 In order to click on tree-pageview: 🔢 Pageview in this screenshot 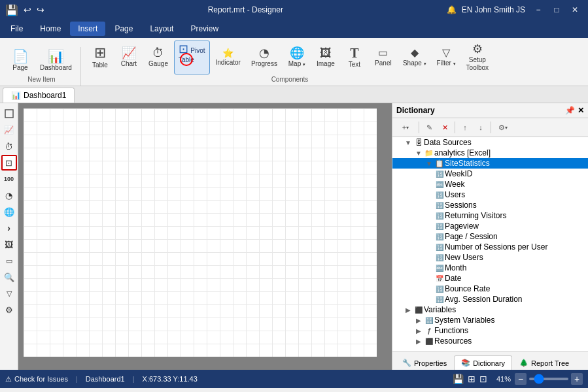, I will do `click(491, 226)`.